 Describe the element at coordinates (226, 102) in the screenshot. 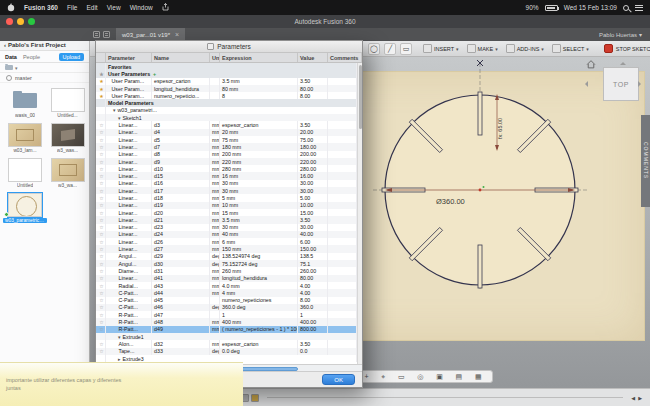

I see `param-group-row: Model Parameters` at that location.